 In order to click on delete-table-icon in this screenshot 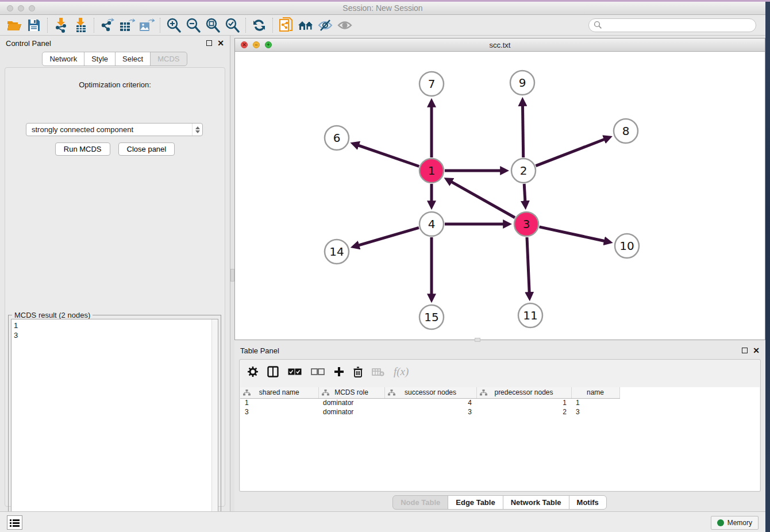, I will do `click(378, 372)`.